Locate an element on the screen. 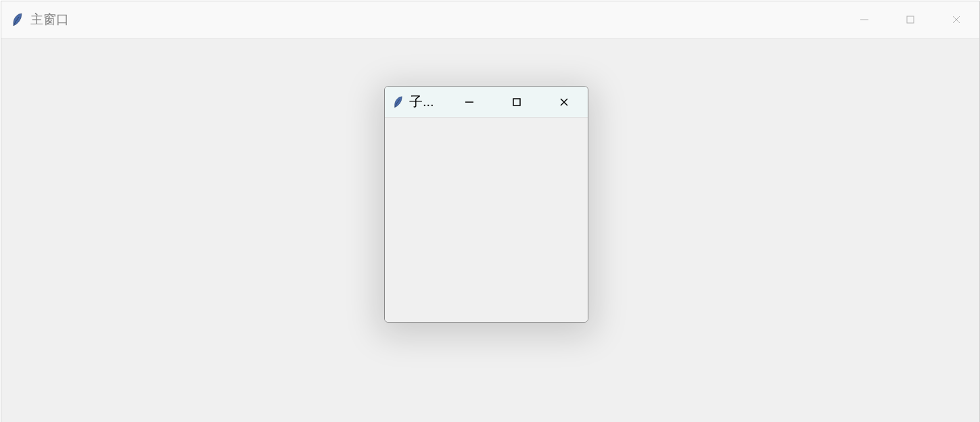 The width and height of the screenshot is (980, 422). child-window-controls is located at coordinates (513, 101).